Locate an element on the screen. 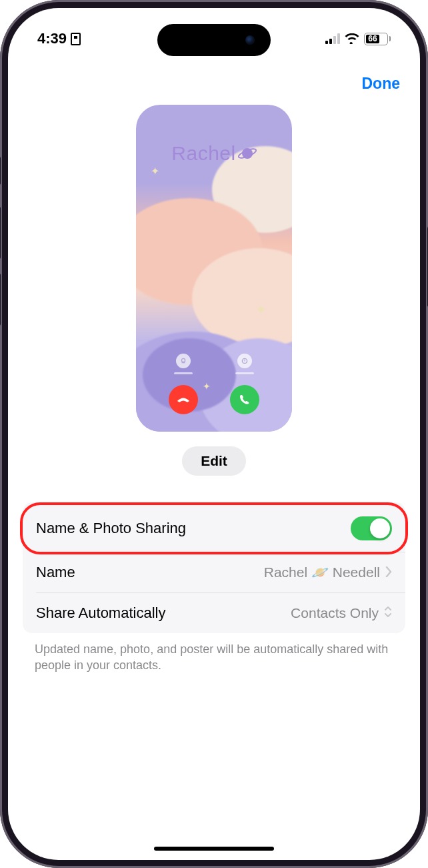 This screenshot has height=868, width=428. poster-name-label: Rachel is located at coordinates (214, 153).